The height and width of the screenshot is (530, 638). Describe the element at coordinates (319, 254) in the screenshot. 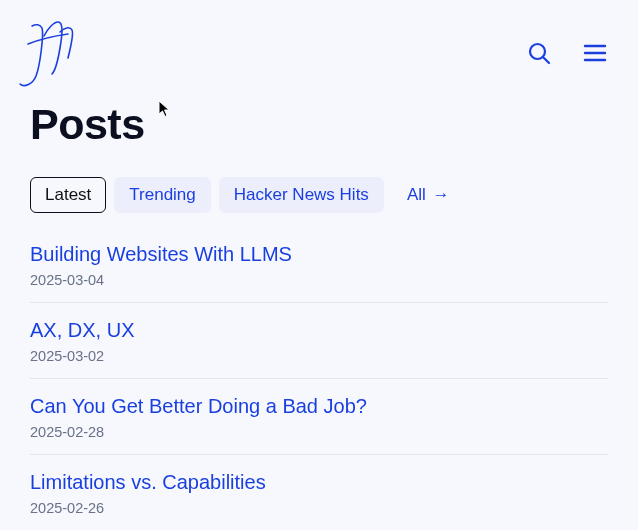

I see `post-title-link: Building Websites With LLMS` at that location.